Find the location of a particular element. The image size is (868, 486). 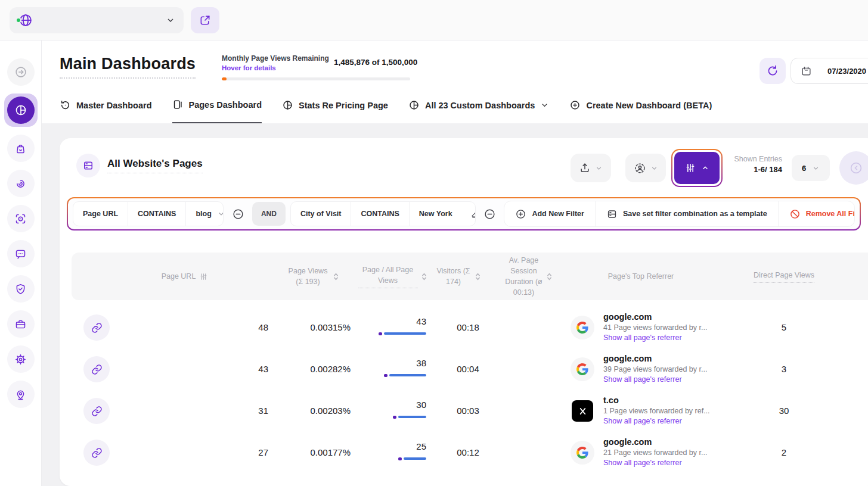

export-icon is located at coordinates (585, 168).